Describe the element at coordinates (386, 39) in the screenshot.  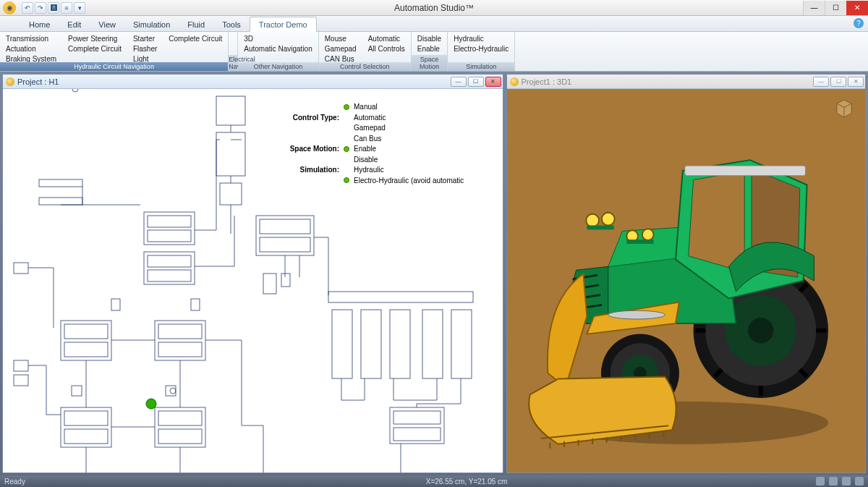
I see `ribbon-item-automatic: Automatic` at that location.